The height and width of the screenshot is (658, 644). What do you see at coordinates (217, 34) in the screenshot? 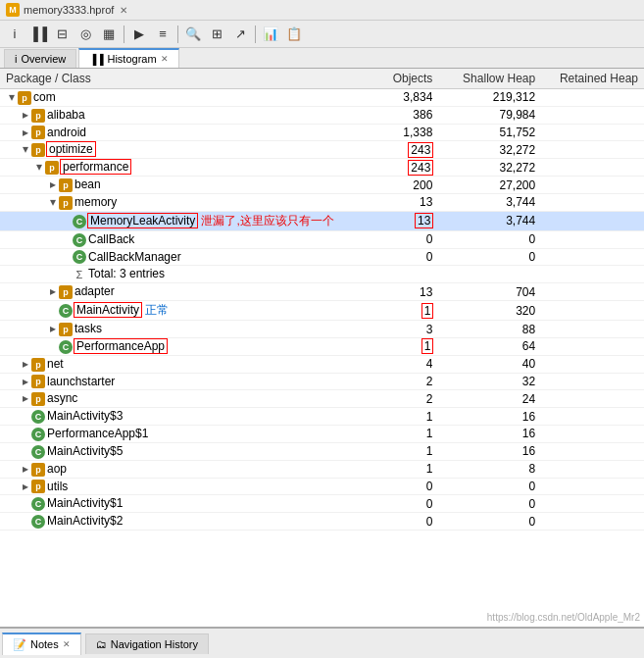
I see `toolbar-grid-btn: ⊞` at bounding box center [217, 34].